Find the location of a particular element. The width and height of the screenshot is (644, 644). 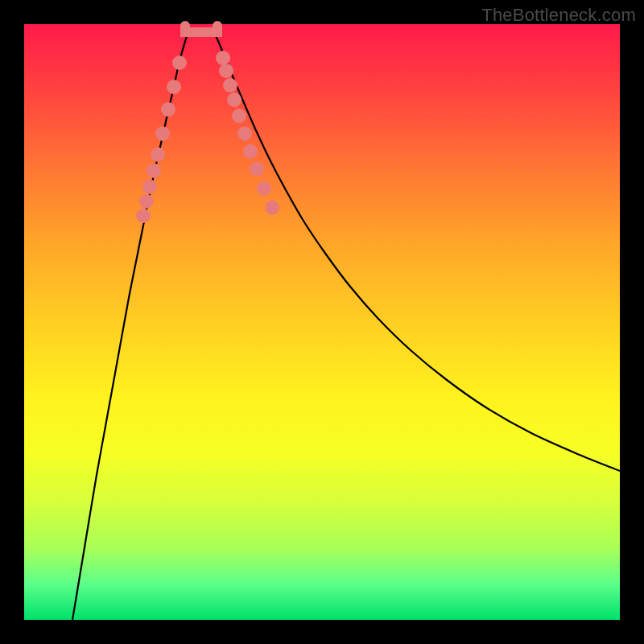

watermark-text: TheBottleneck.com is located at coordinates (559, 15).